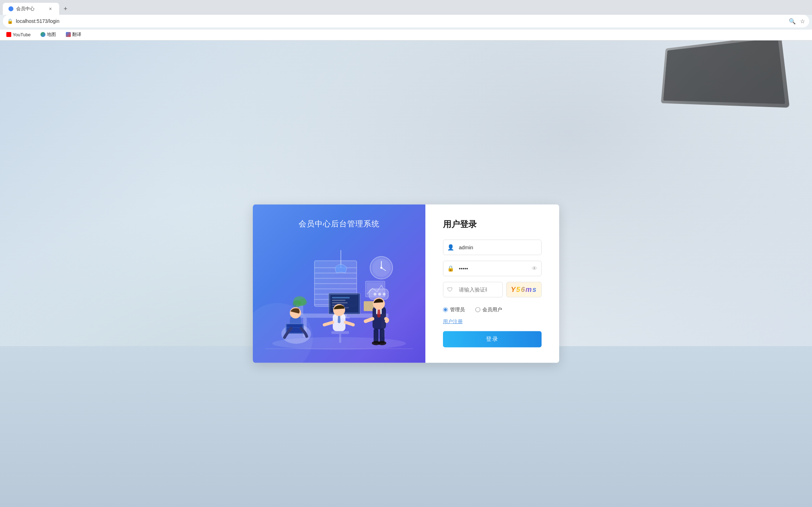 The width and height of the screenshot is (812, 507). I want to click on bookmark-translate: 翻译, so click(74, 35).